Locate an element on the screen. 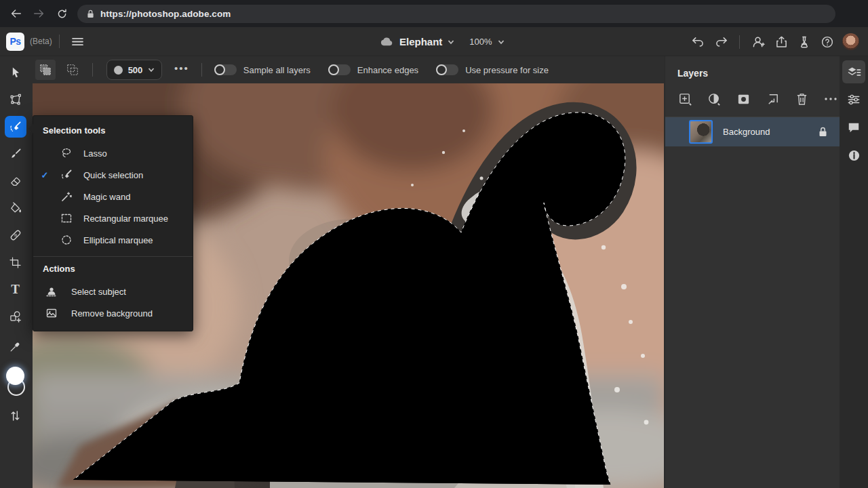 The height and width of the screenshot is (488, 868). menu-item-label: Remove background is located at coordinates (112, 313).